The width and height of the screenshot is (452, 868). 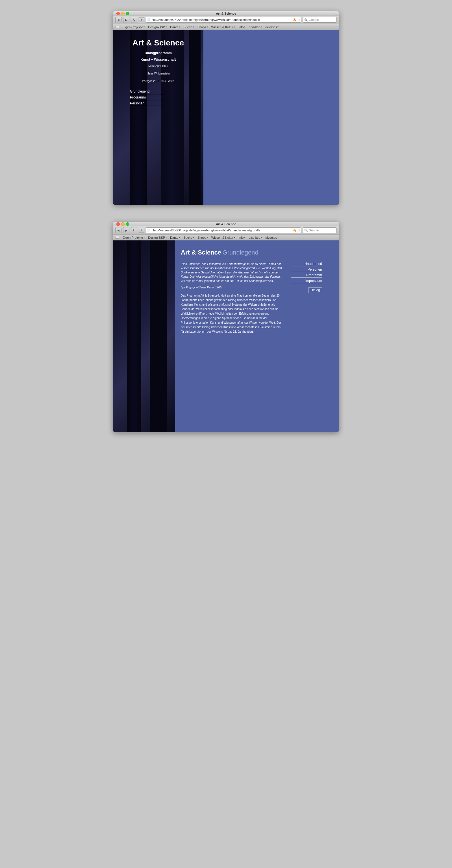 I want to click on bookmark-shops-2: Shops ▾, so click(x=202, y=238).